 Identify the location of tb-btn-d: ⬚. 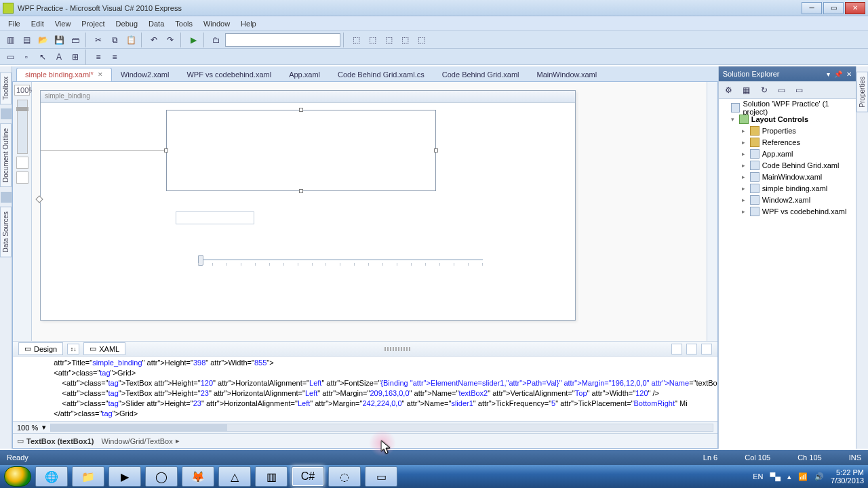
(405, 40).